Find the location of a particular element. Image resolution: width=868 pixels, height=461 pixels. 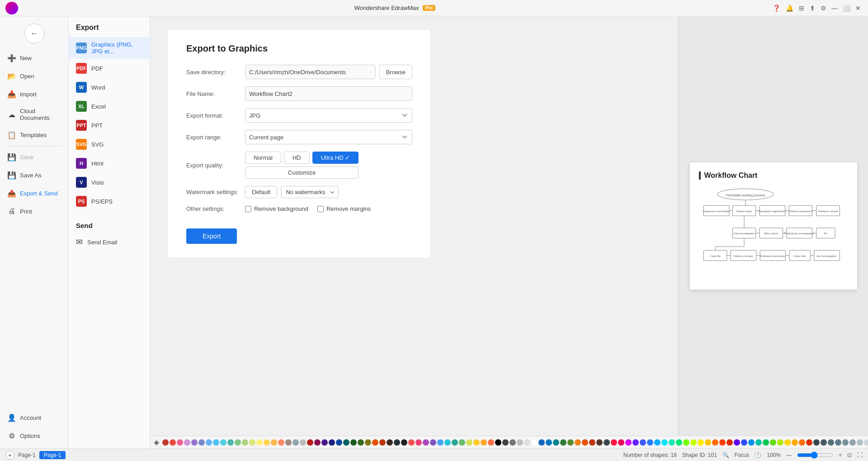

maximize-button: ⬜ is located at coordinates (846, 8).